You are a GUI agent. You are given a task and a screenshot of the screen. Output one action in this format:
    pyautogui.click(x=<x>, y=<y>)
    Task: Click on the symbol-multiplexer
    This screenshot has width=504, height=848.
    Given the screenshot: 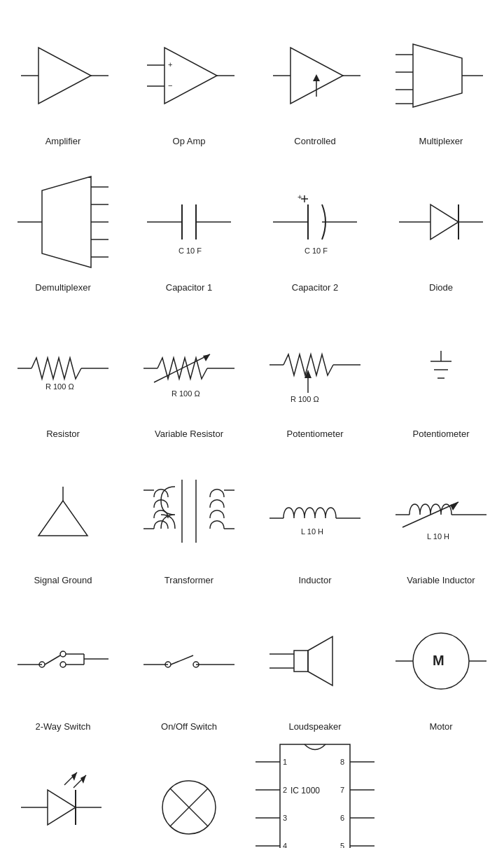 What is the action you would take?
    pyautogui.click(x=441, y=76)
    